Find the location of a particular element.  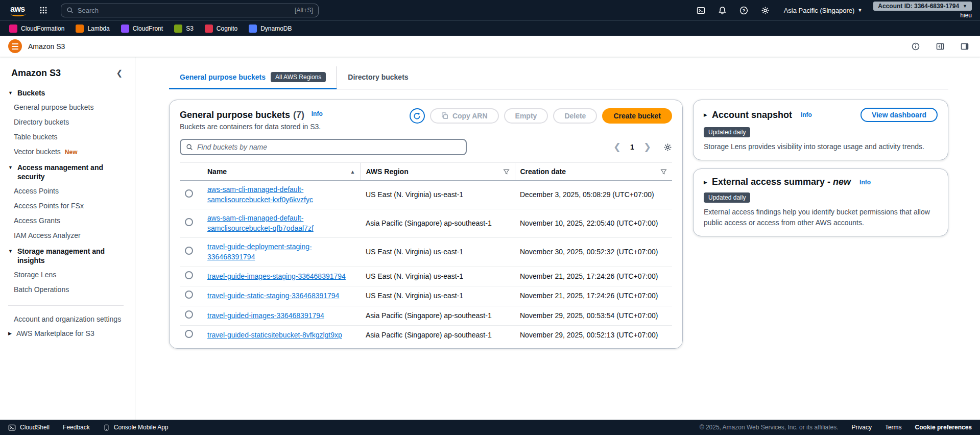

bucket-row: travel-guide-images-staging-336468391794… is located at coordinates (426, 277).